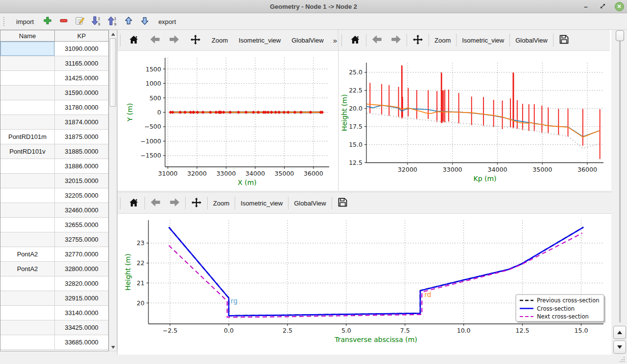 This screenshot has width=627, height=364. I want to click on table-row: 31090.0000, so click(54, 49).